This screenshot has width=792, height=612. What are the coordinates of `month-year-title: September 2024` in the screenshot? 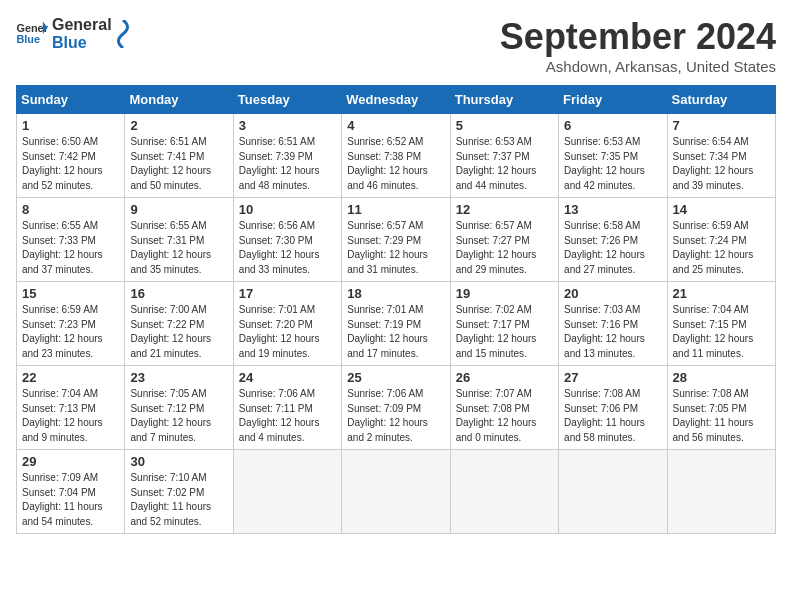 It's located at (638, 37).